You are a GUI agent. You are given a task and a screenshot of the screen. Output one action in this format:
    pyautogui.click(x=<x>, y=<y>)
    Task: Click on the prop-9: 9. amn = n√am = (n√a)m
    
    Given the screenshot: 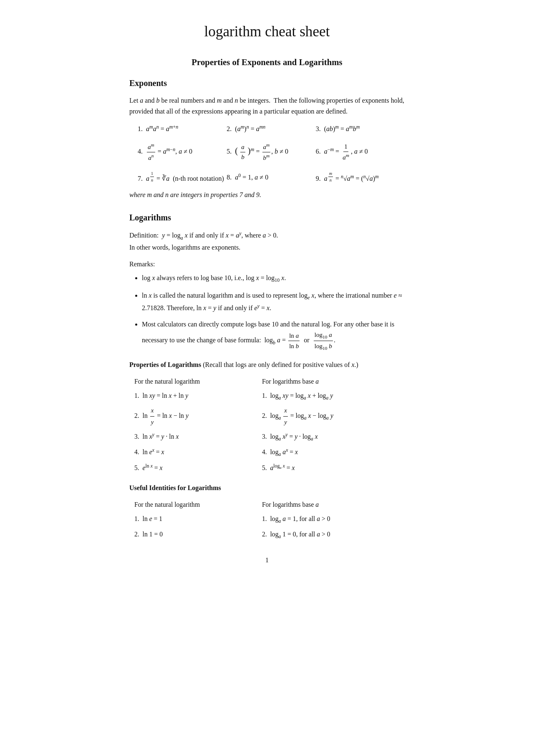 What is the action you would take?
    pyautogui.click(x=360, y=177)
    